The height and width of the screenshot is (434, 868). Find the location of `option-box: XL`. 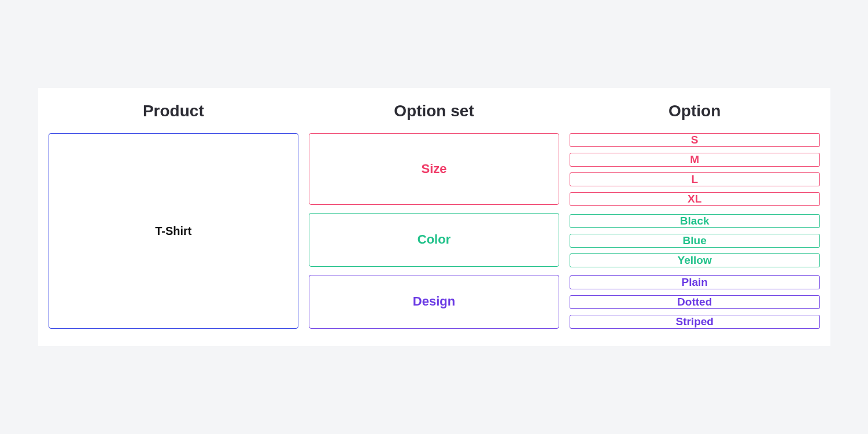

option-box: XL is located at coordinates (695, 199).